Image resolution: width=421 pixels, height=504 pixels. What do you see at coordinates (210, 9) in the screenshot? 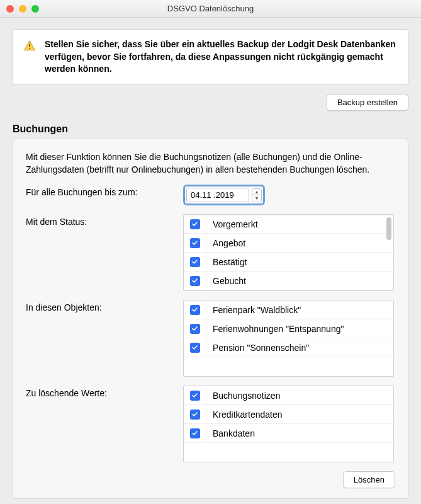
I see `titlebar: DSGVO Datenlöschung` at bounding box center [210, 9].